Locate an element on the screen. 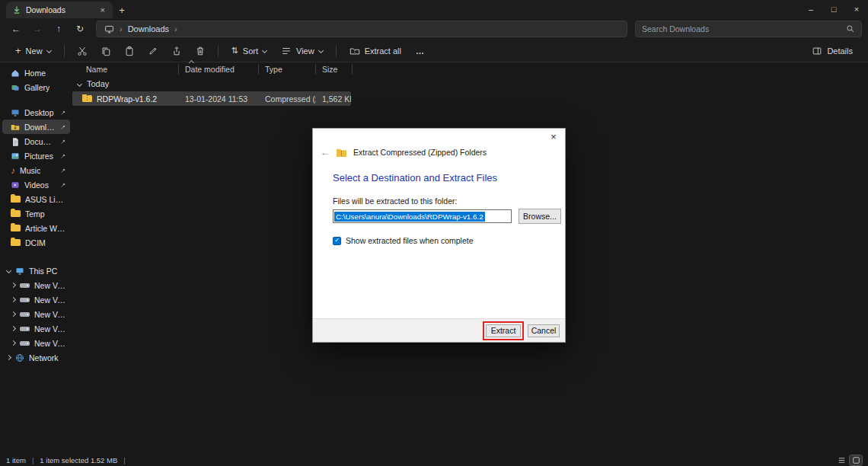 The image size is (868, 466). download-icon is located at coordinates (17, 10).